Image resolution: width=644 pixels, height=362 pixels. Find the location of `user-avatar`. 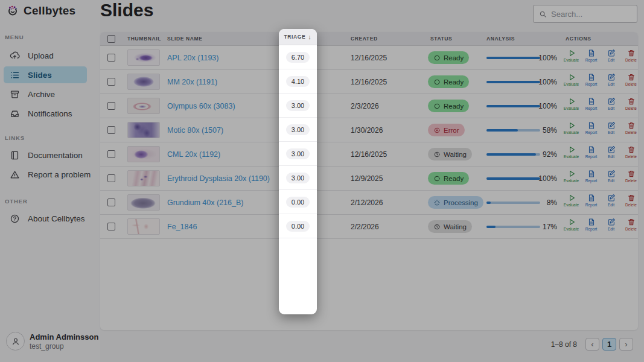

user-avatar is located at coordinates (16, 341).